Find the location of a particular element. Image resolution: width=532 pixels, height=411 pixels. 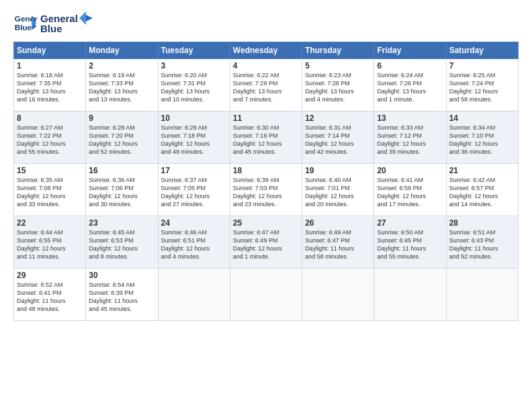

day-info: Sunrise: 6:42 AM Sunset: 6:57 PM Dayligh… is located at coordinates (482, 192).